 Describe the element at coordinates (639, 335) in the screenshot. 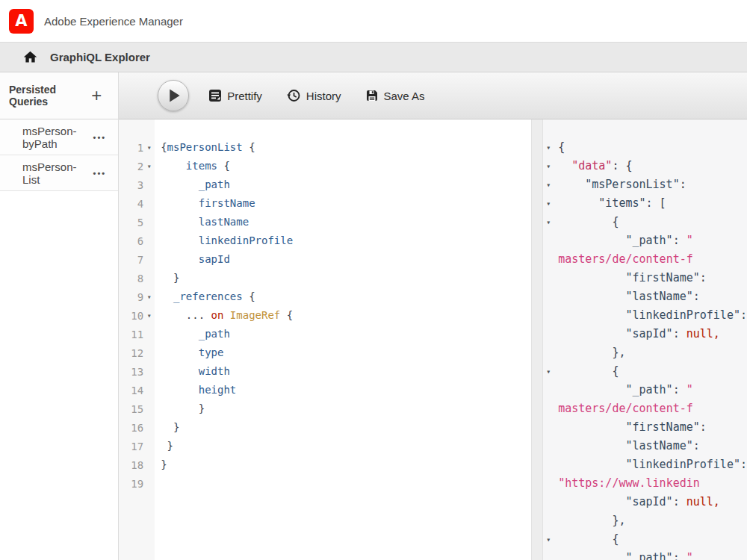

I see `result-line-text: "sapId": null,` at that location.